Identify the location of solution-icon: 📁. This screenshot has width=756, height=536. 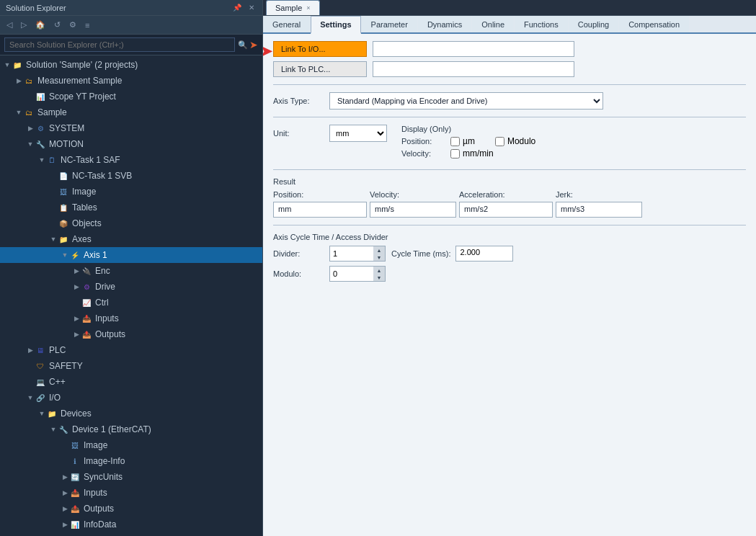
(17, 65).